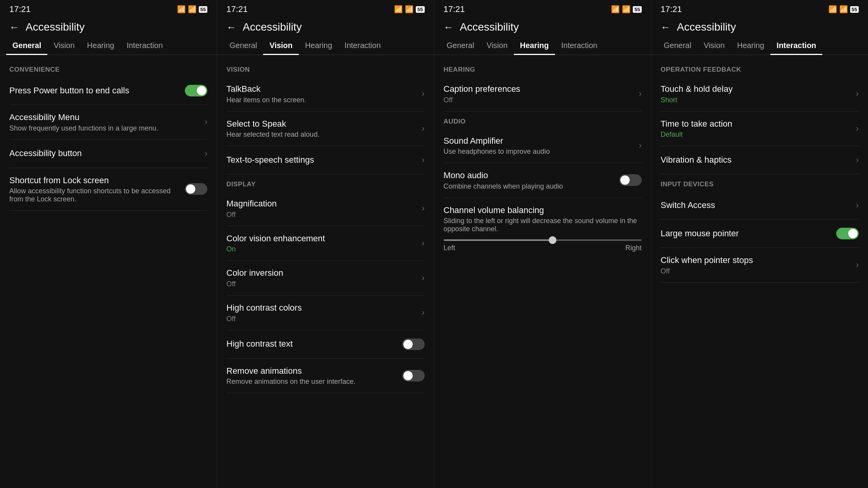 This screenshot has width=868, height=488. I want to click on row-content: Touch & hold delayShort, so click(756, 94).